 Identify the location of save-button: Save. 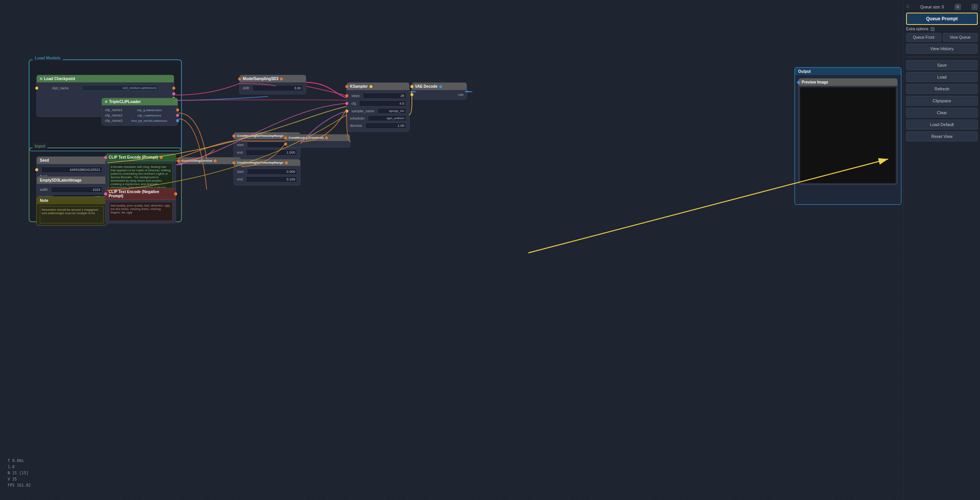
(942, 65).